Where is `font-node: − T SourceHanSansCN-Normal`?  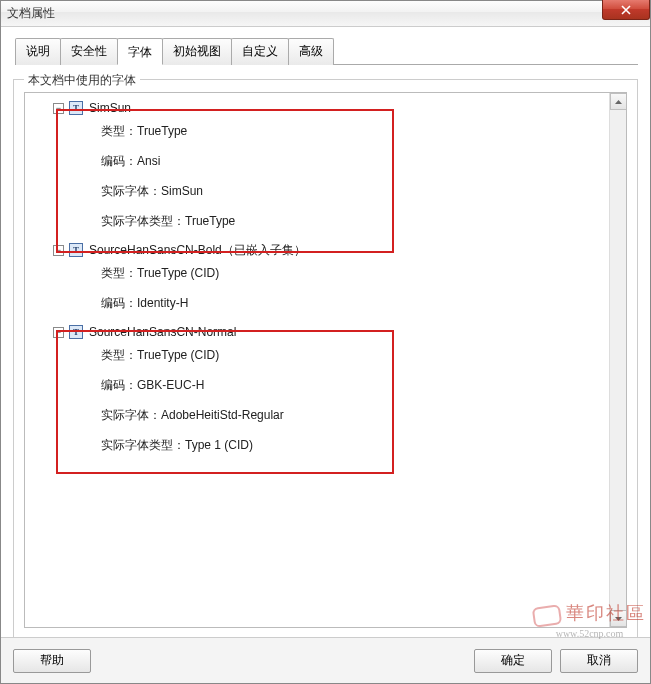
font-node: − T SourceHanSansCN-Normal is located at coordinates (328, 332).